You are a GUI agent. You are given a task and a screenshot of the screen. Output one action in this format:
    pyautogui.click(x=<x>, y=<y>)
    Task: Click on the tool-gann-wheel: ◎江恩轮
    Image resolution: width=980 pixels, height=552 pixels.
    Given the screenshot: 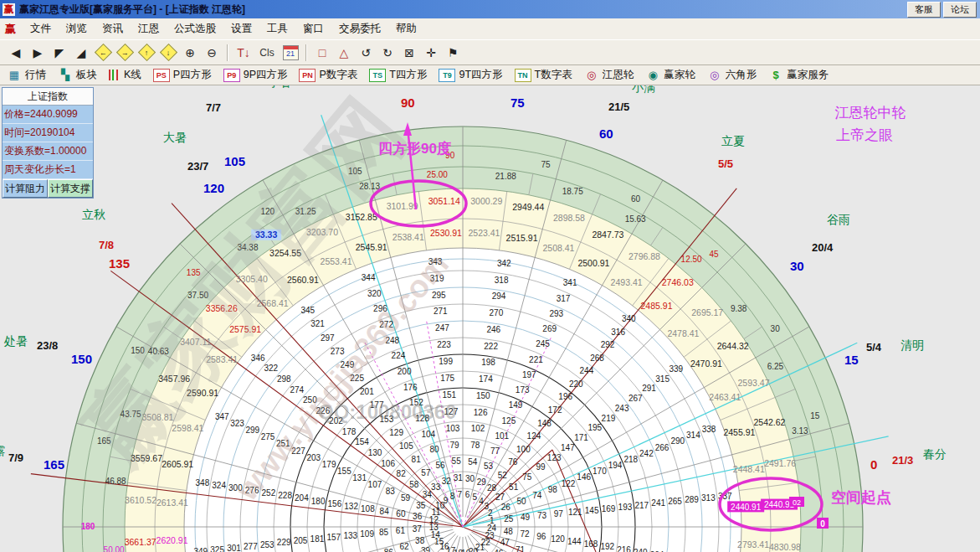 What is the action you would take?
    pyautogui.click(x=609, y=75)
    